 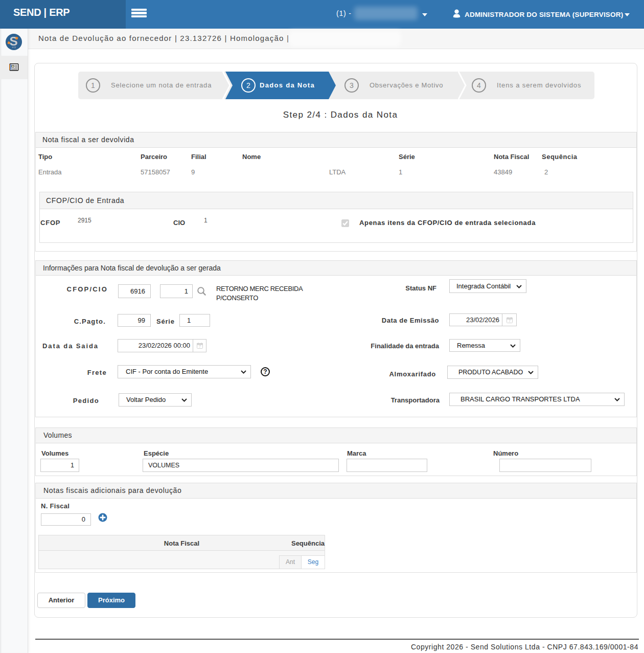 I want to click on svg-text: Itens a serem devolvidos, so click(x=539, y=85).